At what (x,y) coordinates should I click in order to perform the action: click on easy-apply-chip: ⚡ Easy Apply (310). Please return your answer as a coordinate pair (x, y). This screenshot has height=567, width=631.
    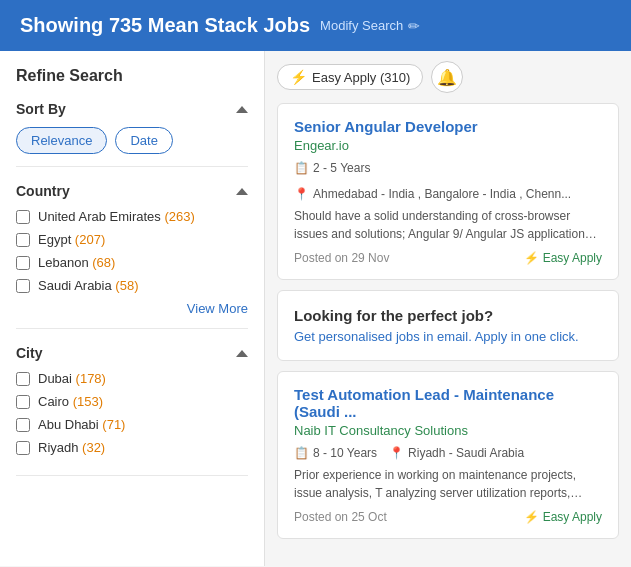
    Looking at the image, I should click on (350, 77).